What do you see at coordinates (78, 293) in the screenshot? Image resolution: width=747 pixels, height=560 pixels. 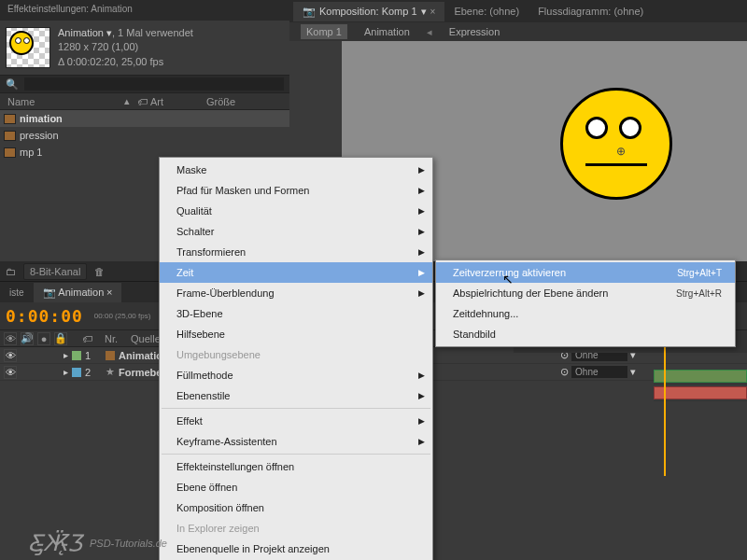 I see `tab-animation: 📷 Animation ×` at bounding box center [78, 293].